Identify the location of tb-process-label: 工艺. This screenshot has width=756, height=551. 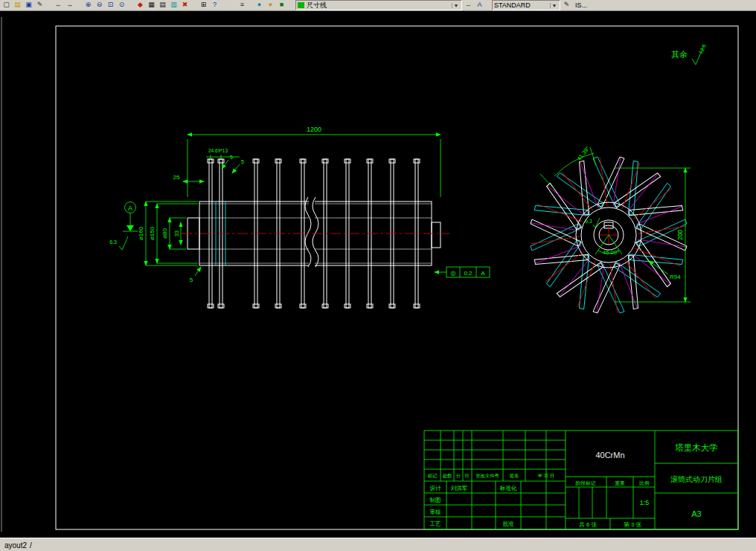
(436, 523).